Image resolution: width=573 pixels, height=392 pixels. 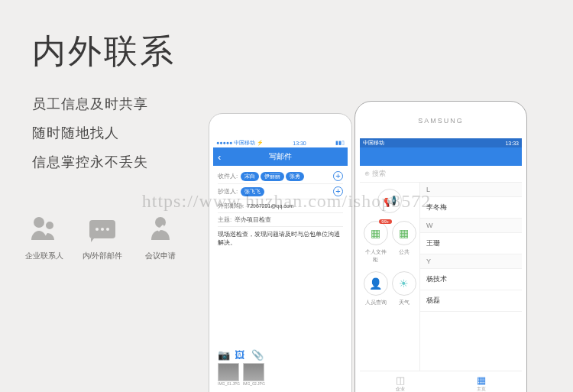 I want to click on feature-icon-row: 企业联系人 内/外部邮件 会议申请, so click(x=102, y=238).